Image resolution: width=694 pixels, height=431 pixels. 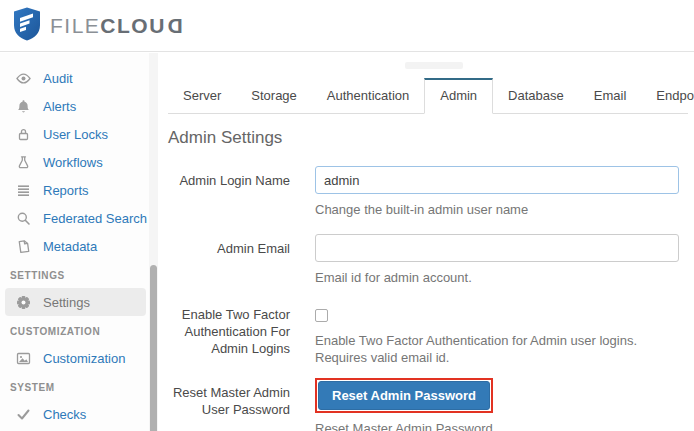 I want to click on red-highlight-outline: Reset Admin Password, so click(x=404, y=396).